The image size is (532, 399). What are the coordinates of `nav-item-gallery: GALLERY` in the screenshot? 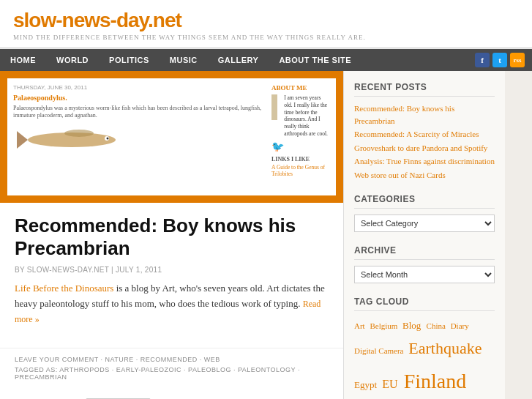 It's located at (239, 60).